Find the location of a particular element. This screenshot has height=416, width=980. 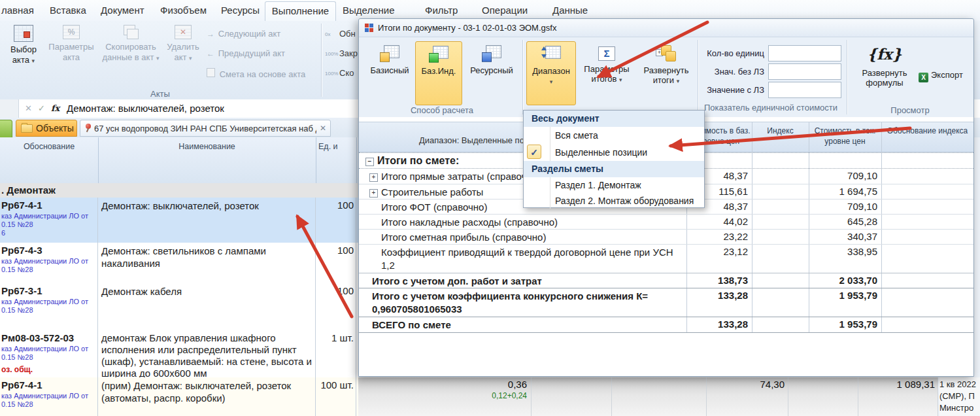

dialog-title-bar: Итоги по документу - 03-1 02-01-03 ЭОМ.g… is located at coordinates (666, 28).